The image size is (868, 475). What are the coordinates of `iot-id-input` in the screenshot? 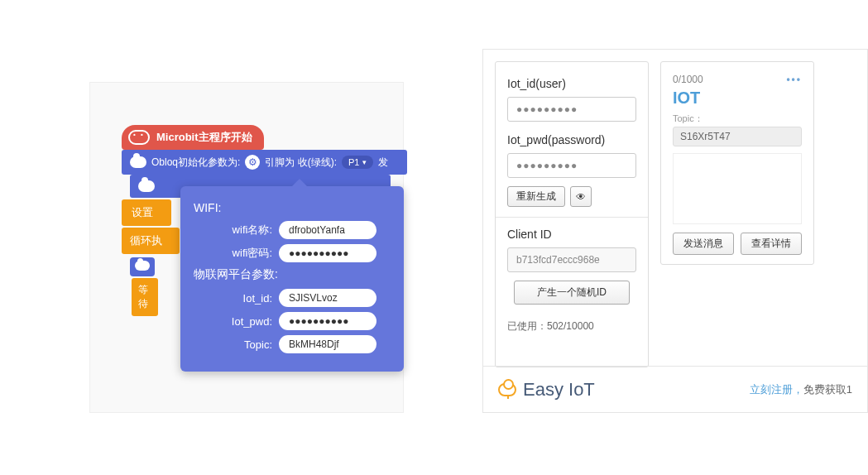 It's located at (328, 298).